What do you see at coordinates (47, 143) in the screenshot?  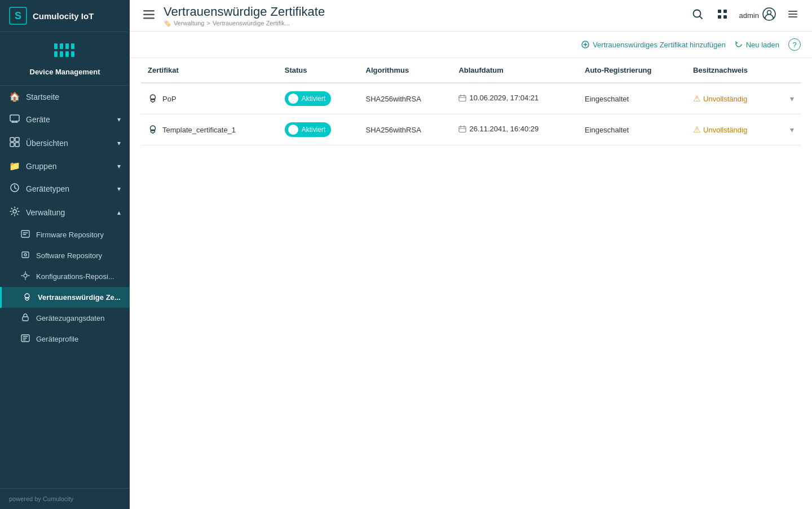 I see `sidebar-item-label: Übersichten` at bounding box center [47, 143].